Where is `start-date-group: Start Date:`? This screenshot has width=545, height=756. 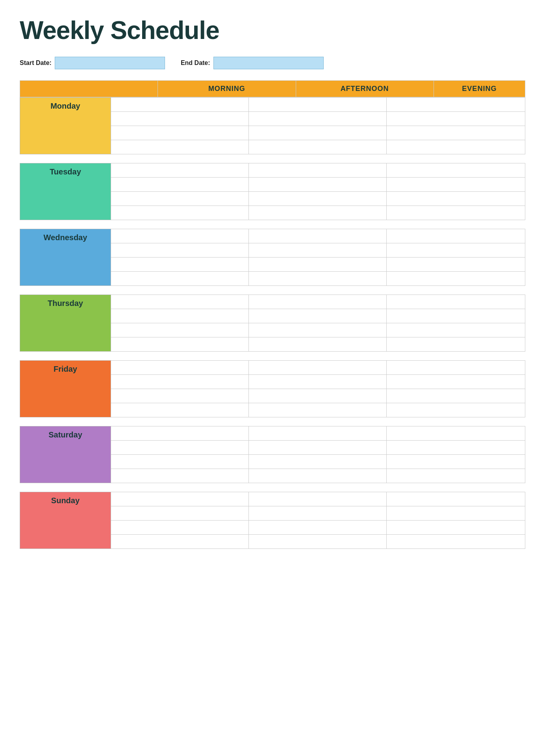 start-date-group: Start Date: is located at coordinates (92, 63).